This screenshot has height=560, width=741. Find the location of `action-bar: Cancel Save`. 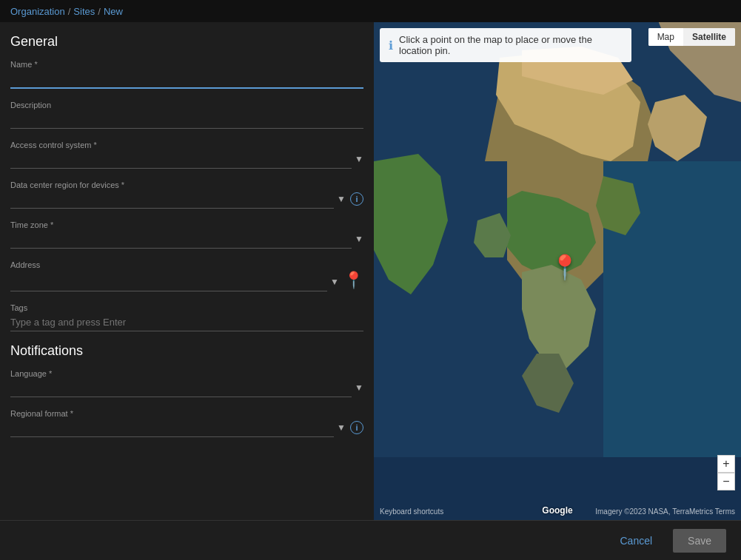

action-bar: Cancel Save is located at coordinates (370, 540).